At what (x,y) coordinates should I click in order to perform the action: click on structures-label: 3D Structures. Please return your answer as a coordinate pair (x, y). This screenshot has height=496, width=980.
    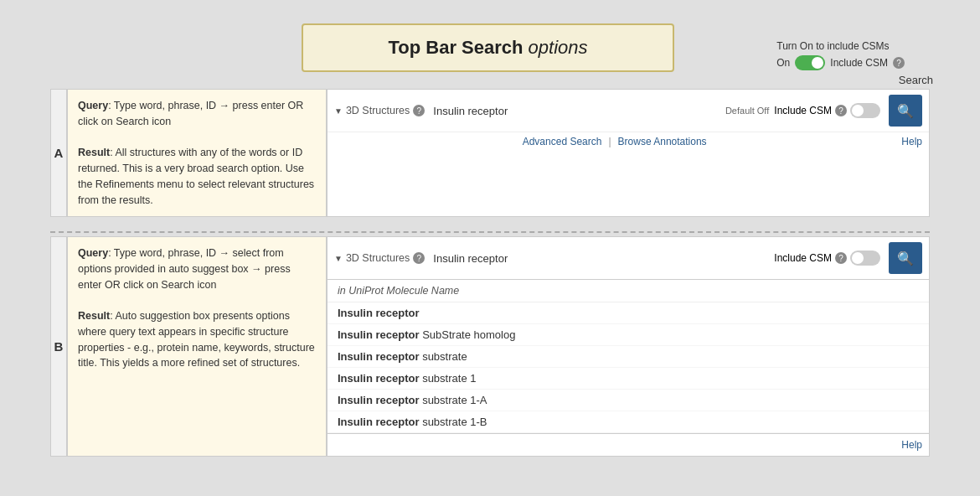
    Looking at the image, I should click on (378, 111).